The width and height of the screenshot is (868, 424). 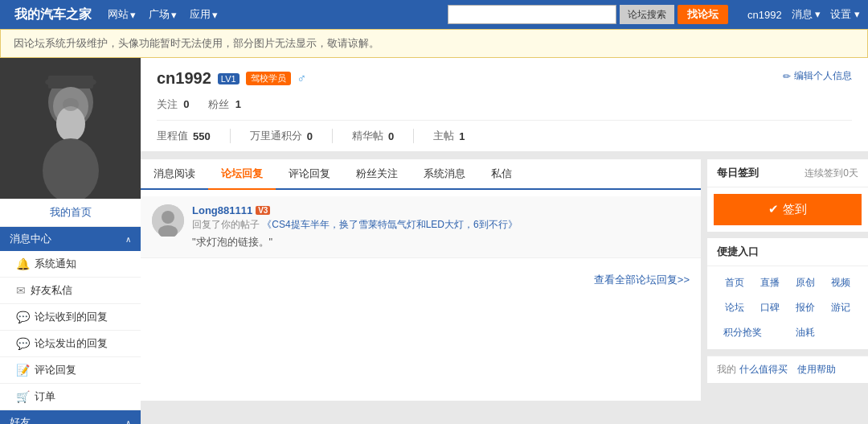 What do you see at coordinates (174, 174) in the screenshot?
I see `tab-message-read: 消息阅读` at bounding box center [174, 174].